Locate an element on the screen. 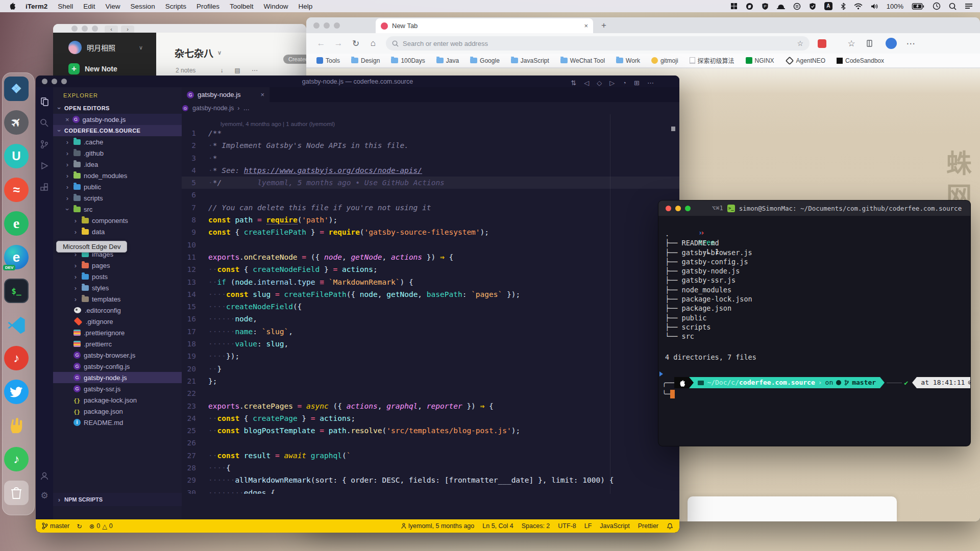 The image size is (980, 551). bookmark-item: NGINX is located at coordinates (760, 61).